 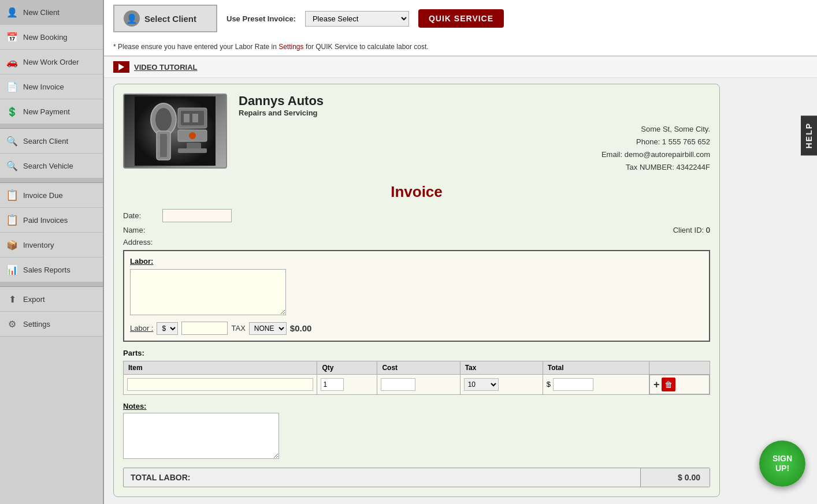 What do you see at coordinates (51, 141) in the screenshot?
I see `sidebar-item-search-client: 🔍 Search Client` at bounding box center [51, 141].